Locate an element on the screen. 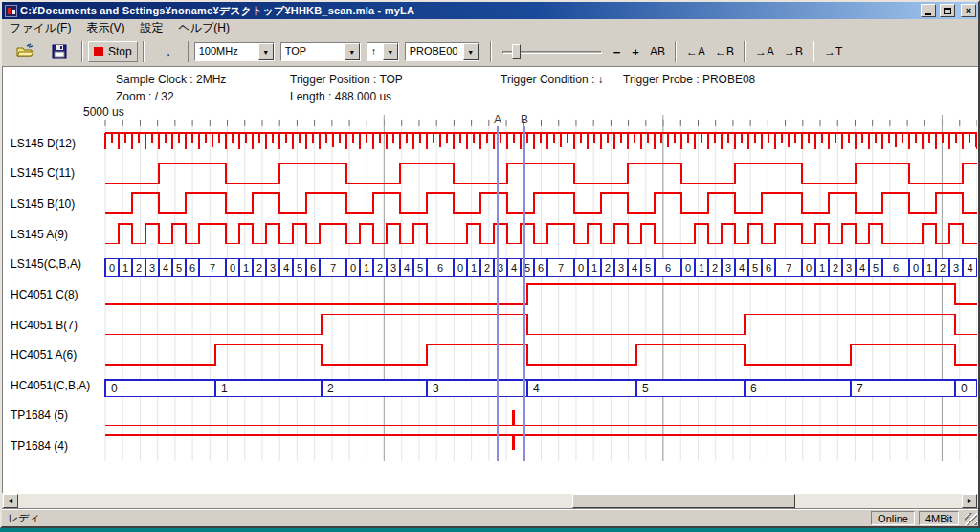  stop-button: Stop is located at coordinates (113, 52).